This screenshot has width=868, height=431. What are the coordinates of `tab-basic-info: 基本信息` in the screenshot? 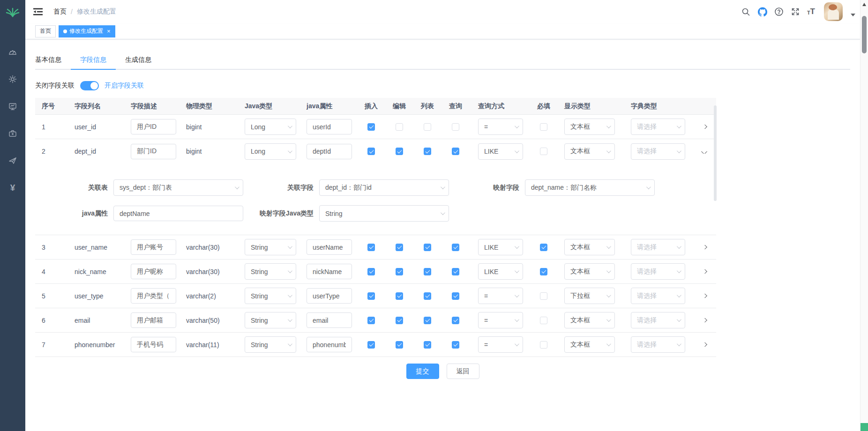 It's located at (53, 59).